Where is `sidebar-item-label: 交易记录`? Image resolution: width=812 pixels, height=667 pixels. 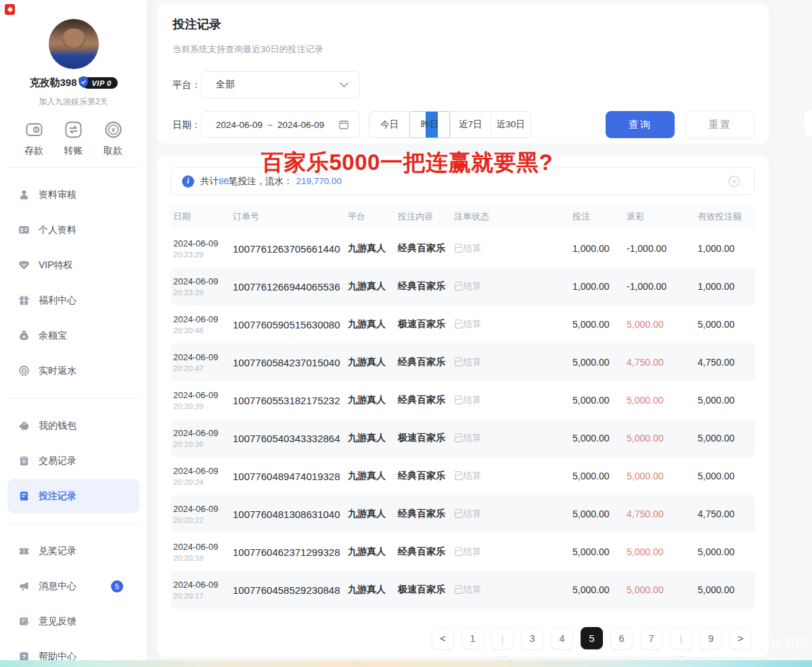 sidebar-item-label: 交易记录 is located at coordinates (58, 461).